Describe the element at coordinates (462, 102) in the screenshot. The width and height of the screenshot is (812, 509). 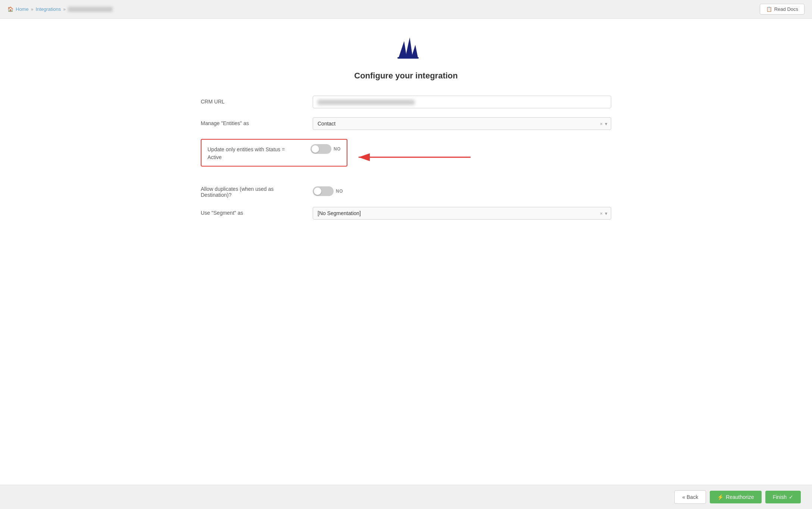
I see `crm-url-input` at that location.